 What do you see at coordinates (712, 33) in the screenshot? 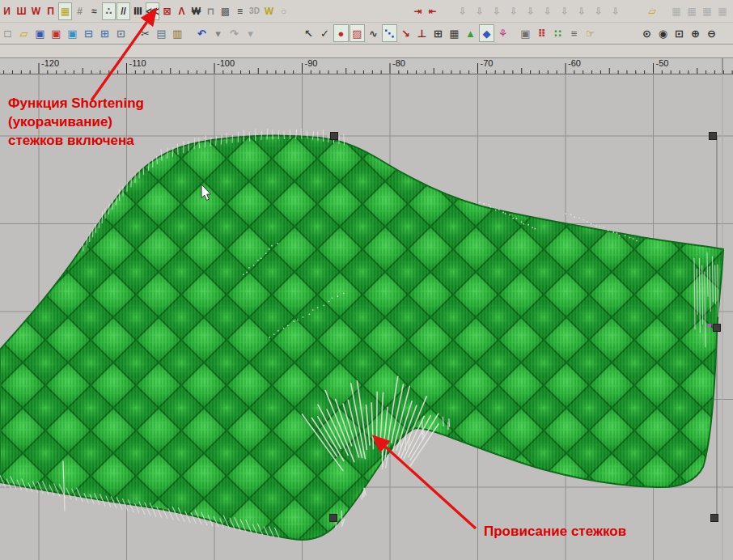
I see `zoom-out-icon: ⊖` at bounding box center [712, 33].